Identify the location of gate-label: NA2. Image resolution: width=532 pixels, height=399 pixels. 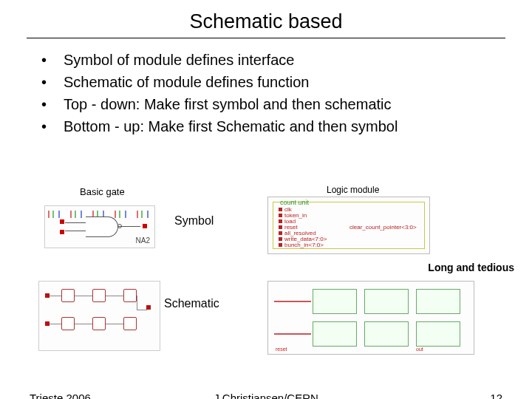
(143, 241).